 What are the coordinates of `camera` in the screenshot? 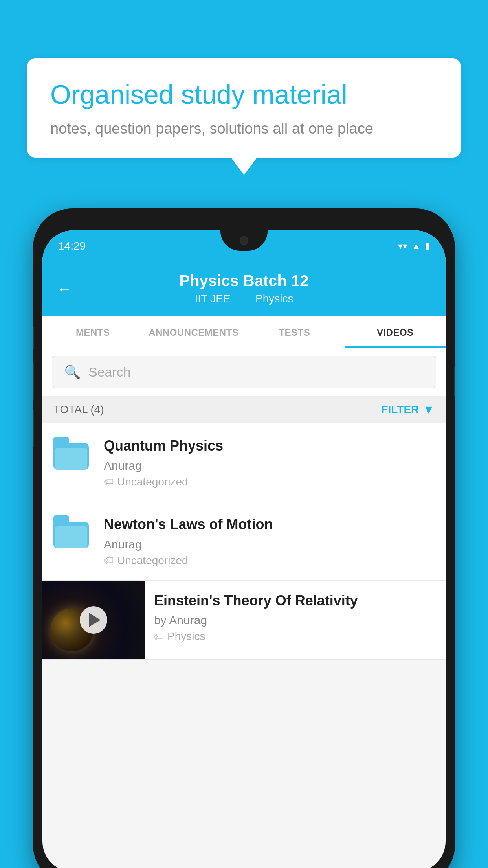 It's located at (244, 241).